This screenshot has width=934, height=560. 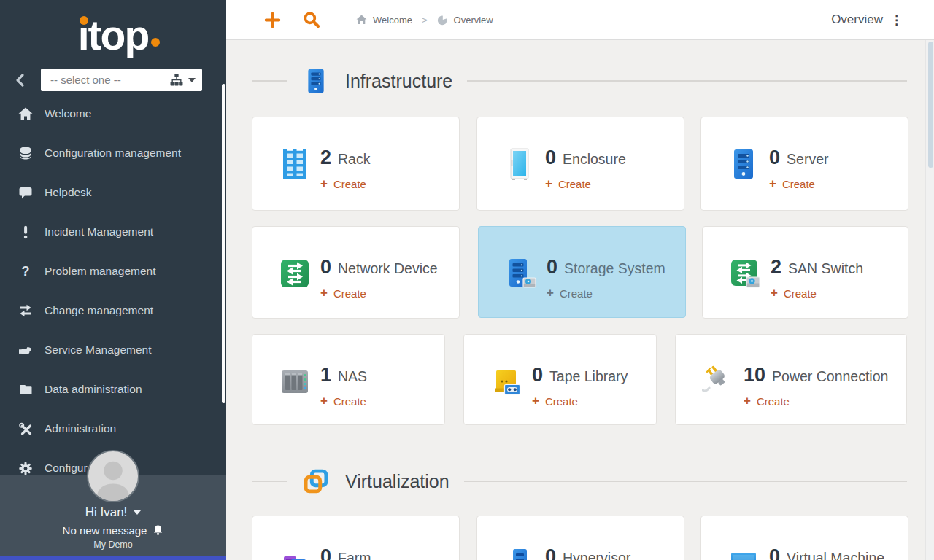 I want to click on nas-icon, so click(x=295, y=381).